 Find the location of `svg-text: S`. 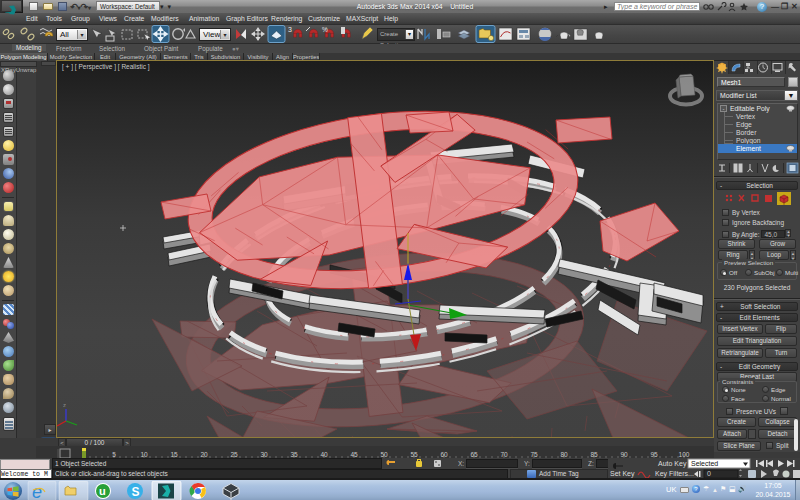

svg-text: S is located at coordinates (136, 492).